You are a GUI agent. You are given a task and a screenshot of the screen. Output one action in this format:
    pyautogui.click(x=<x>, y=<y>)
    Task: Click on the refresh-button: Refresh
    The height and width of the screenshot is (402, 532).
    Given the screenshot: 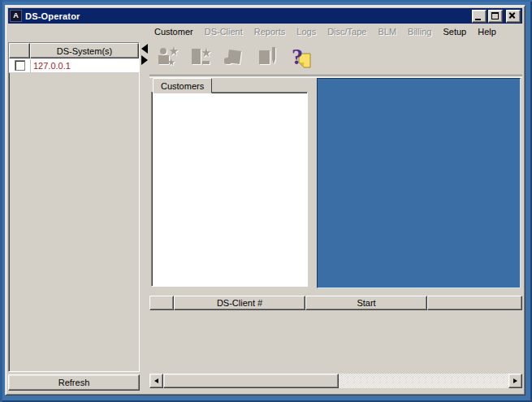 What is the action you would take?
    pyautogui.click(x=74, y=383)
    